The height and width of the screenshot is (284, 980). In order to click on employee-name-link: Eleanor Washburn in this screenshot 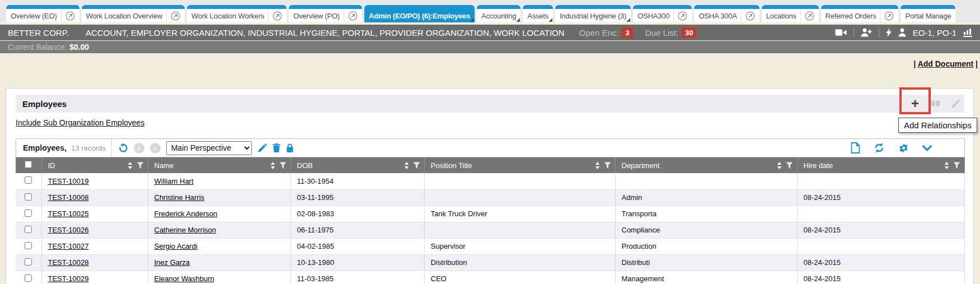, I will do `click(185, 279)`.